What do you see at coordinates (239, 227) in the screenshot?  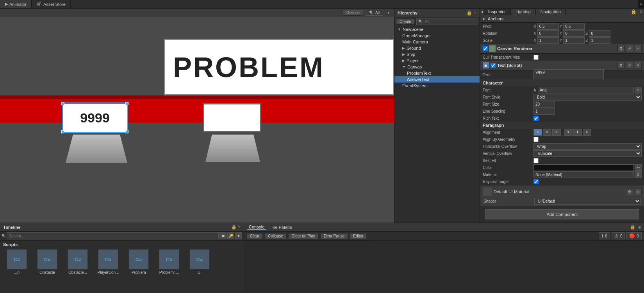 I see `timeline-menu: ≡` at bounding box center [239, 227].